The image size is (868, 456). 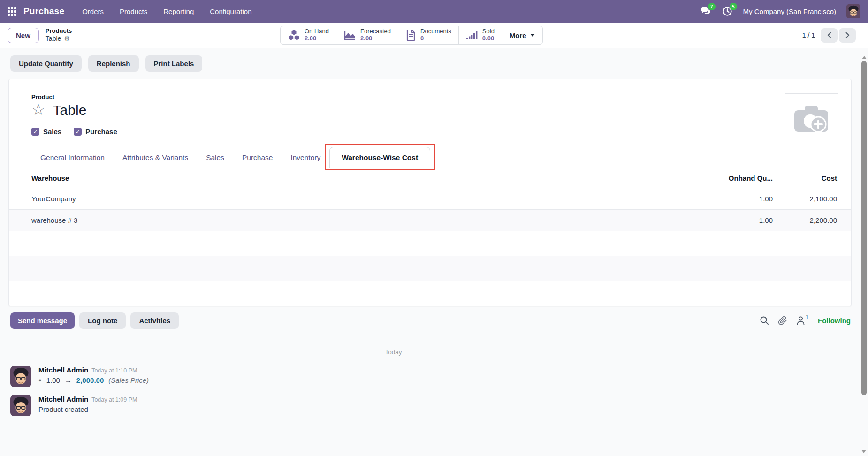 I want to click on log-note-button: Log note, so click(x=102, y=321).